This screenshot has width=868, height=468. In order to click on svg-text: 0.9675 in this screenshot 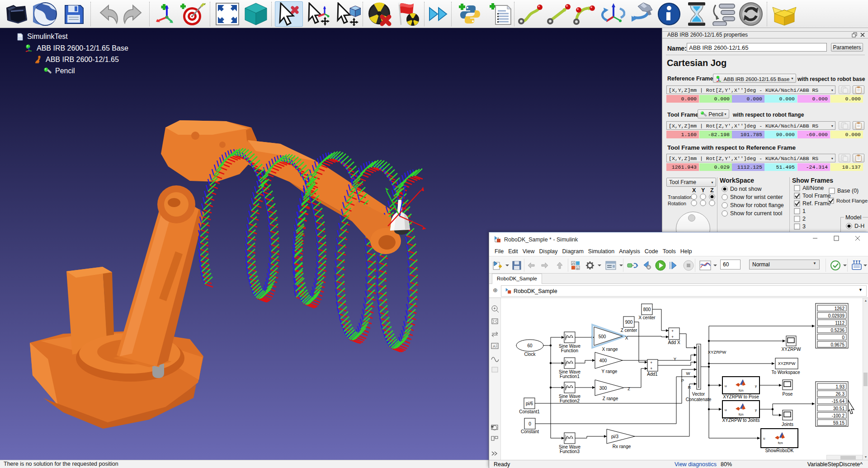, I will do `click(837, 345)`.